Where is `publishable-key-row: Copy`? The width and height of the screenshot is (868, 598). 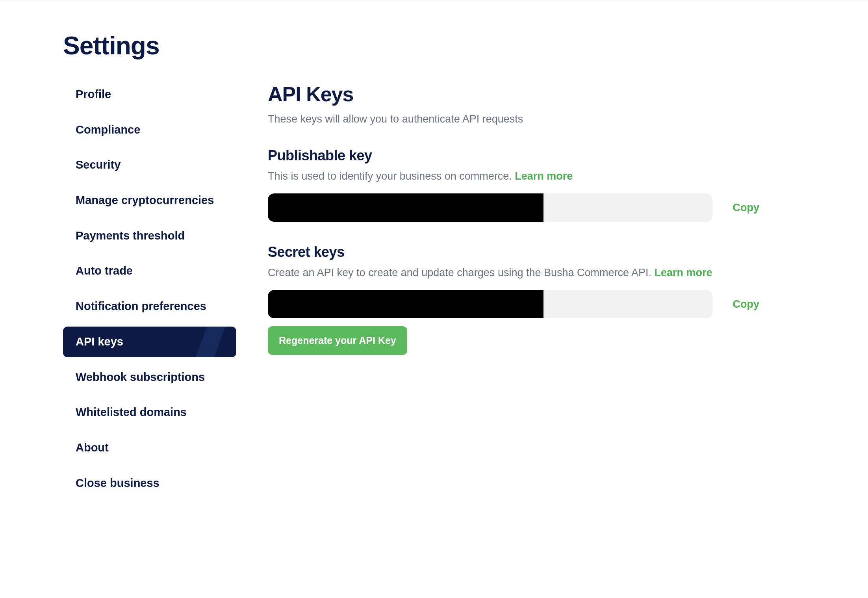
publishable-key-row: Copy is located at coordinates (516, 208).